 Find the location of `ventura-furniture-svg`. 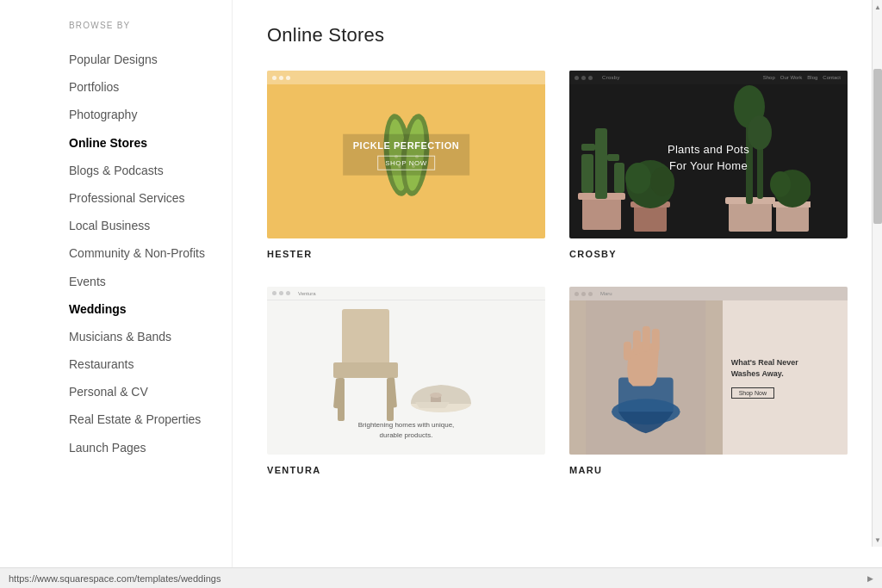

ventura-furniture-svg is located at coordinates (407, 363).